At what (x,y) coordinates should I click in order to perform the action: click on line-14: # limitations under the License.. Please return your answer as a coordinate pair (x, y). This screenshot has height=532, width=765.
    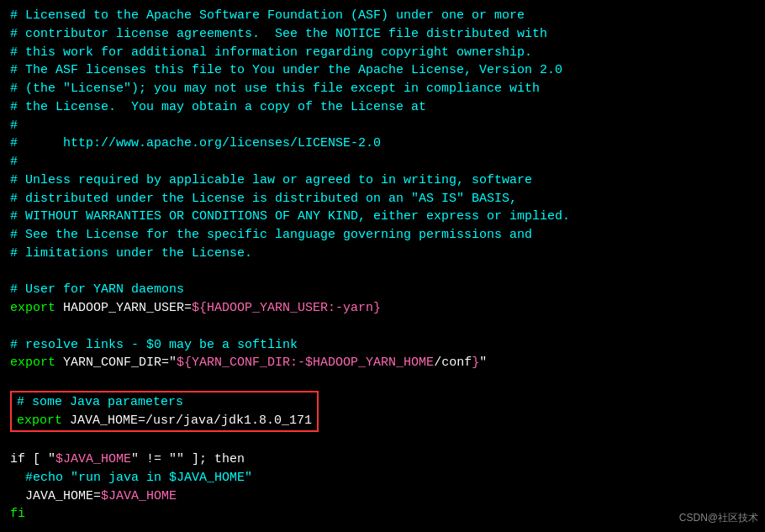
    Looking at the image, I should click on (382, 254).